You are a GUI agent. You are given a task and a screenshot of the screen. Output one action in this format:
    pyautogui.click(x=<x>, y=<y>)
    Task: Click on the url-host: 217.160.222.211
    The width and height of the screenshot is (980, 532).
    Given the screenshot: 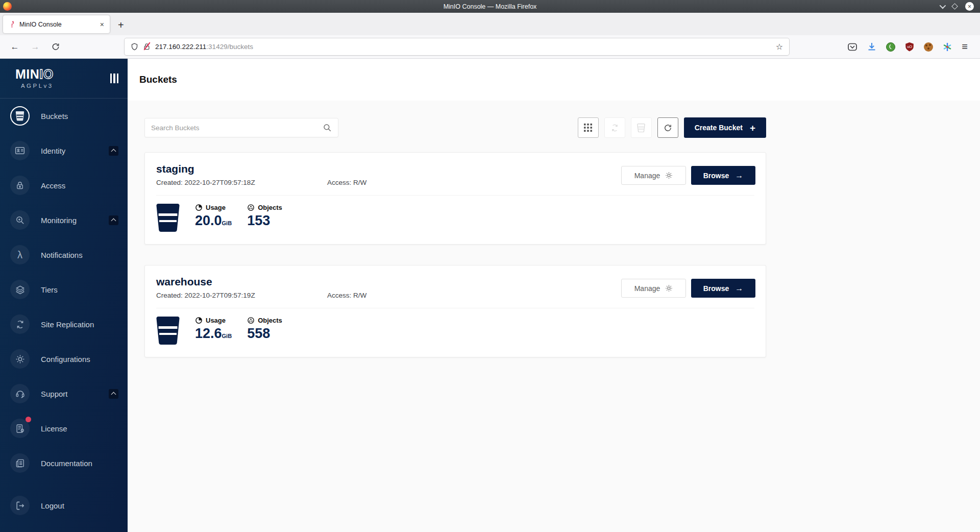 What is the action you would take?
    pyautogui.click(x=181, y=47)
    